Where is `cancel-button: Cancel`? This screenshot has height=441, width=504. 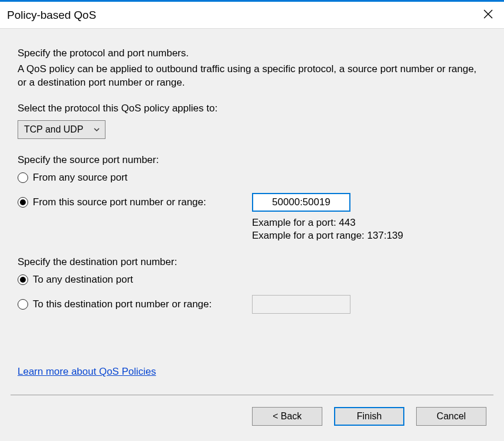
cancel-button: Cancel is located at coordinates (451, 416).